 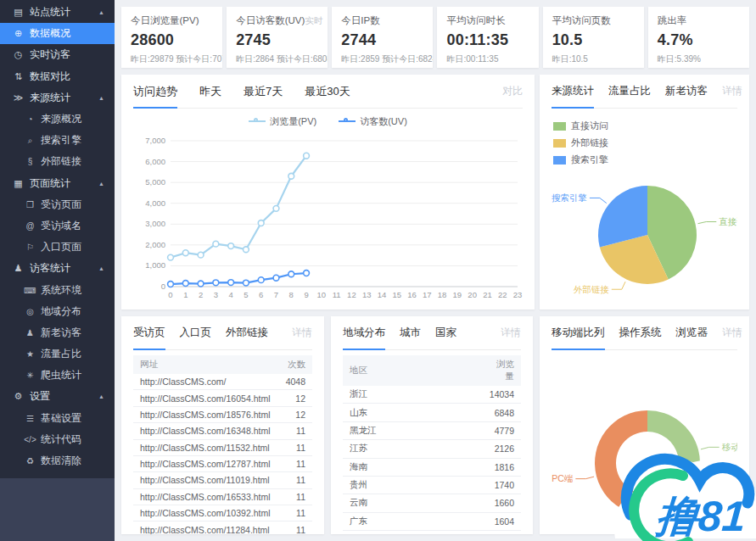 I want to click on svg-text: 1,000, so click(x=155, y=265).